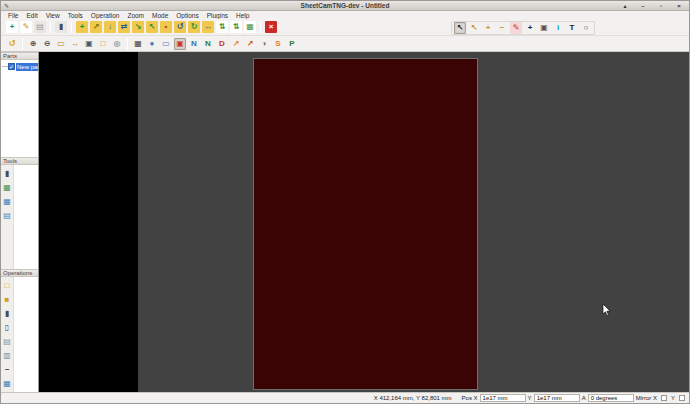  What do you see at coordinates (236, 27) in the screenshot?
I see `move-down-icon: ⇅` at bounding box center [236, 27].